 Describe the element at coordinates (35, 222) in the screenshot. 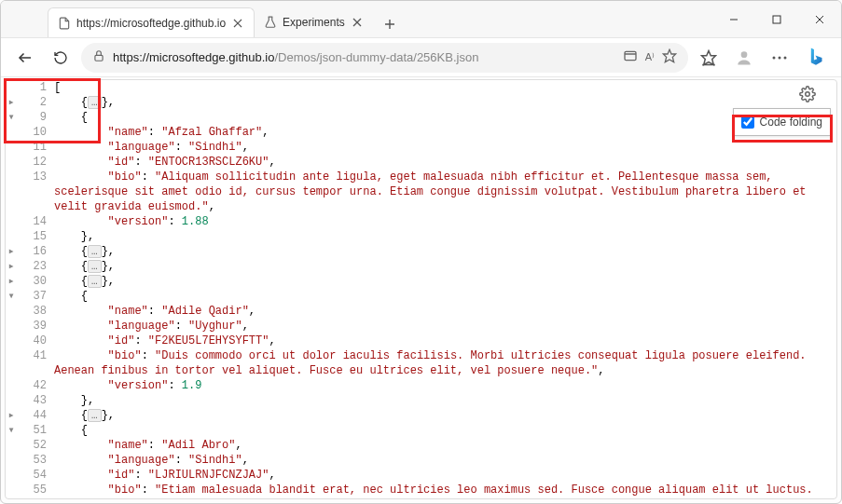

I see `line-number: 14` at that location.